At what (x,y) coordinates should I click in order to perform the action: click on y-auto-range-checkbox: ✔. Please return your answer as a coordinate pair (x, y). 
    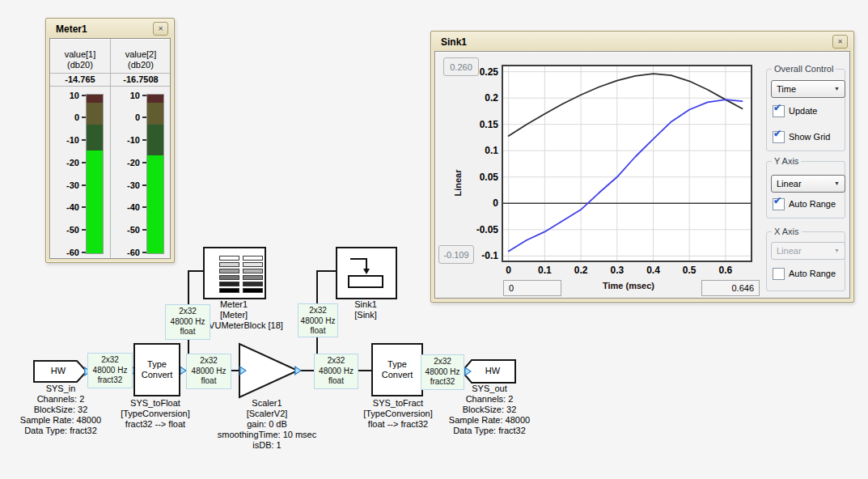
    Looking at the image, I should click on (778, 204).